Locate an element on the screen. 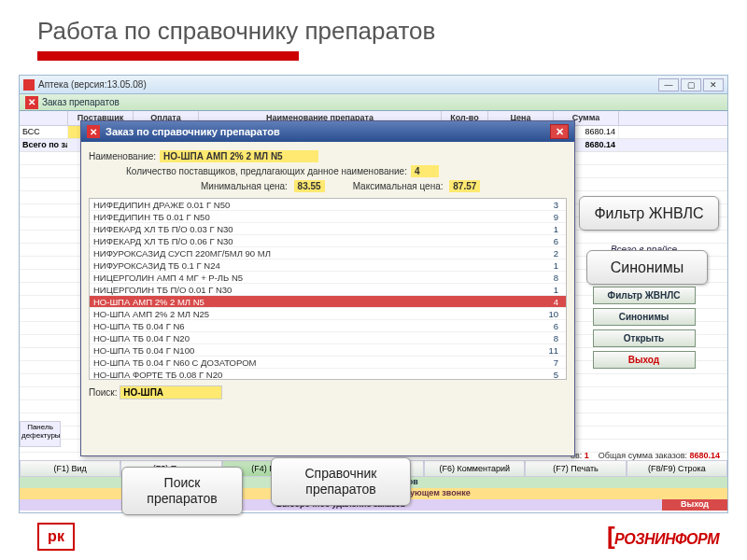  logo-small: рк is located at coordinates (56, 537).